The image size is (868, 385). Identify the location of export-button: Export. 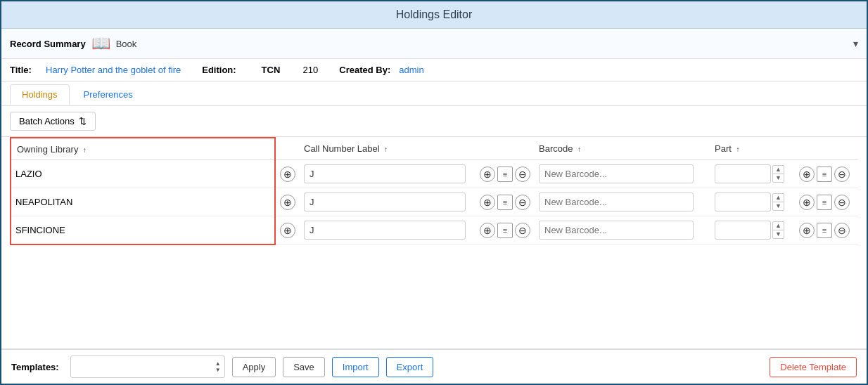
(410, 367).